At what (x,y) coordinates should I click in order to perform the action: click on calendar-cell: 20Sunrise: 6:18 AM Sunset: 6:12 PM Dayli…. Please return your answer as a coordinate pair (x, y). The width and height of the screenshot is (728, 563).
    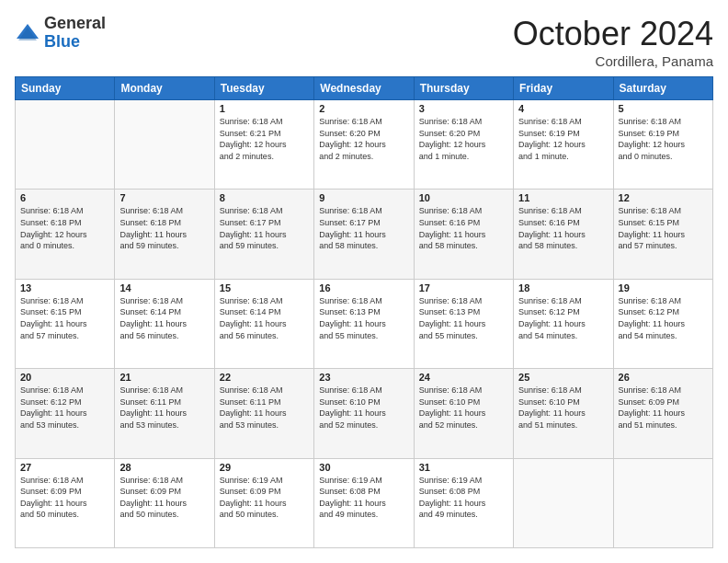
    Looking at the image, I should click on (65, 414).